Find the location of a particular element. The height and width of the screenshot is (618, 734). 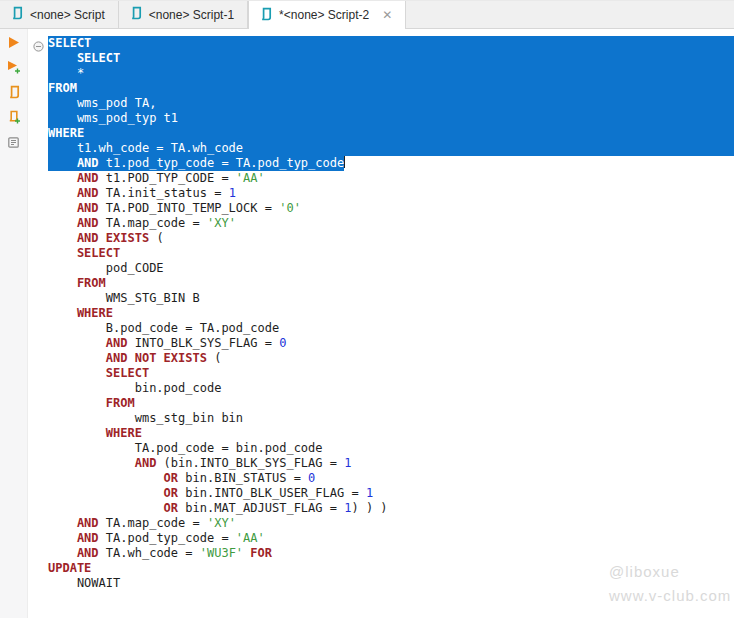

code-line: AND INTO_BLK_SYS_FLAG = 0 is located at coordinates (391, 344).